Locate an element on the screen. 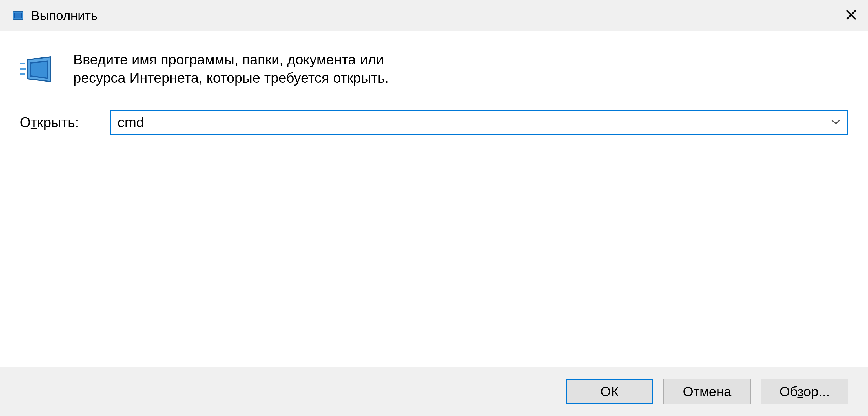  browse-button: Обзор... is located at coordinates (805, 392).